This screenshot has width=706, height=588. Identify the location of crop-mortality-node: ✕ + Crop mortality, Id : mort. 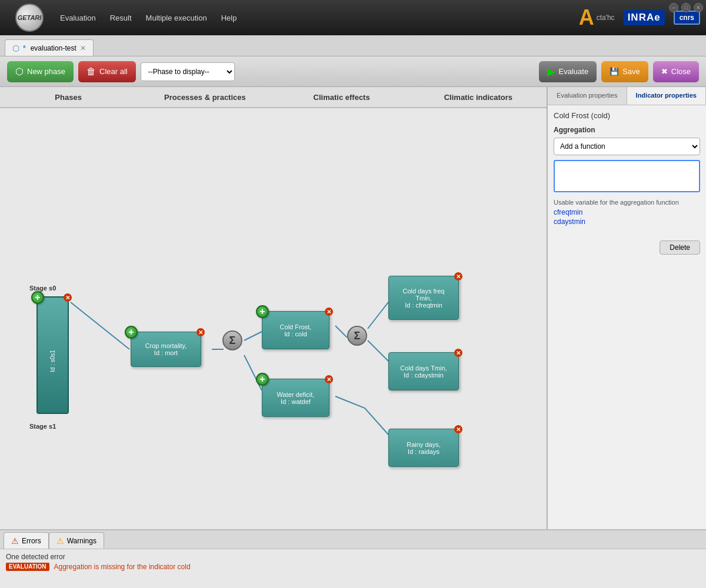
(166, 349).